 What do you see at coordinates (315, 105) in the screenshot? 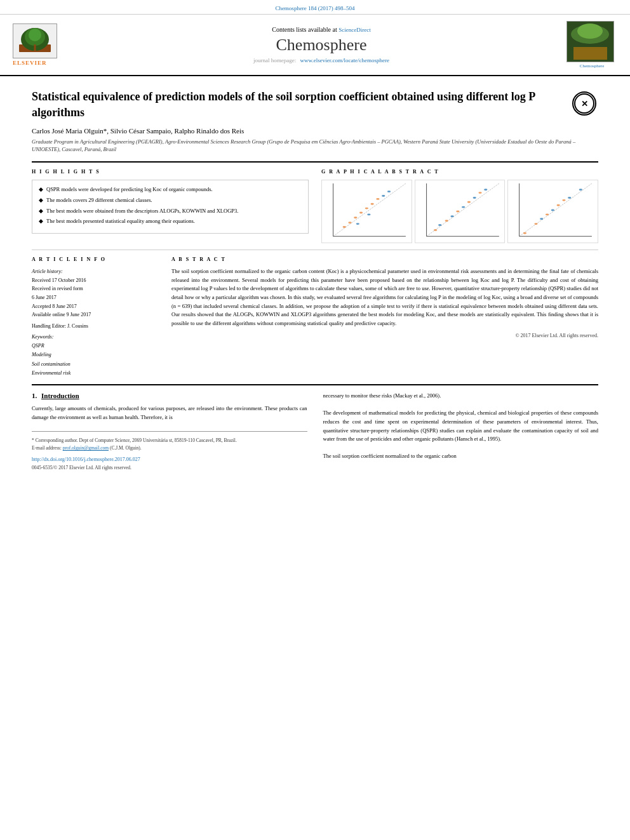
I see `article-title-row: Statistical equivalence of prediction mo…` at bounding box center [315, 105].